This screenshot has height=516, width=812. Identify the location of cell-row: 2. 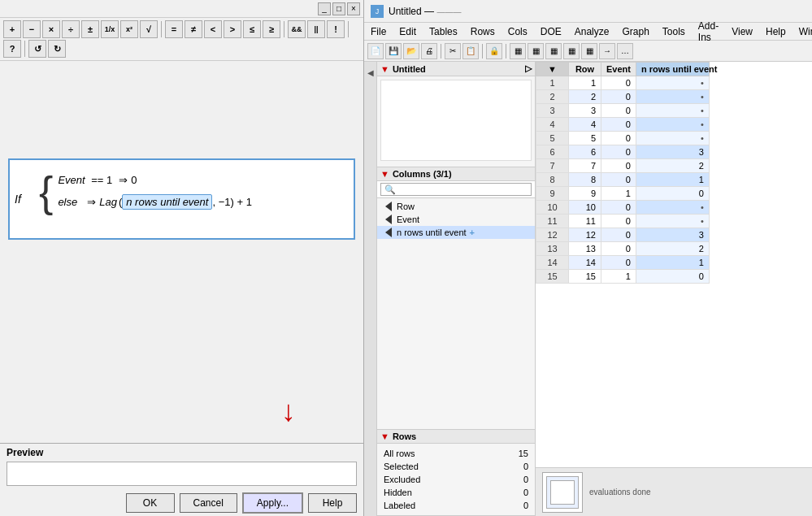
(585, 98).